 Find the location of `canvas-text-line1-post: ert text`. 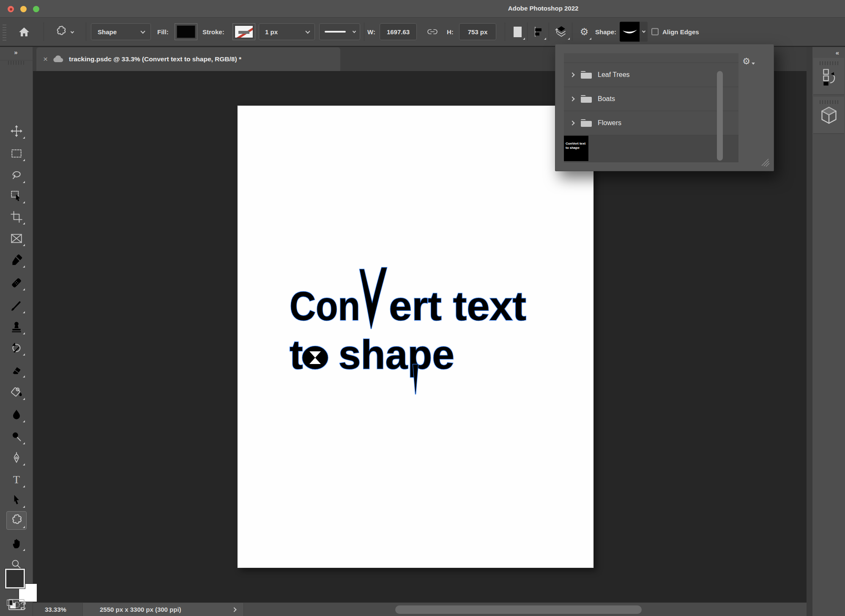

canvas-text-line1-post: ert text is located at coordinates (457, 306).